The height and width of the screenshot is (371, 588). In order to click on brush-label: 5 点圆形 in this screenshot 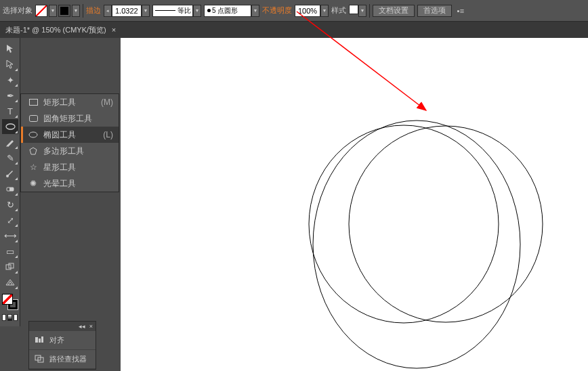, I will do `click(225, 11)`.